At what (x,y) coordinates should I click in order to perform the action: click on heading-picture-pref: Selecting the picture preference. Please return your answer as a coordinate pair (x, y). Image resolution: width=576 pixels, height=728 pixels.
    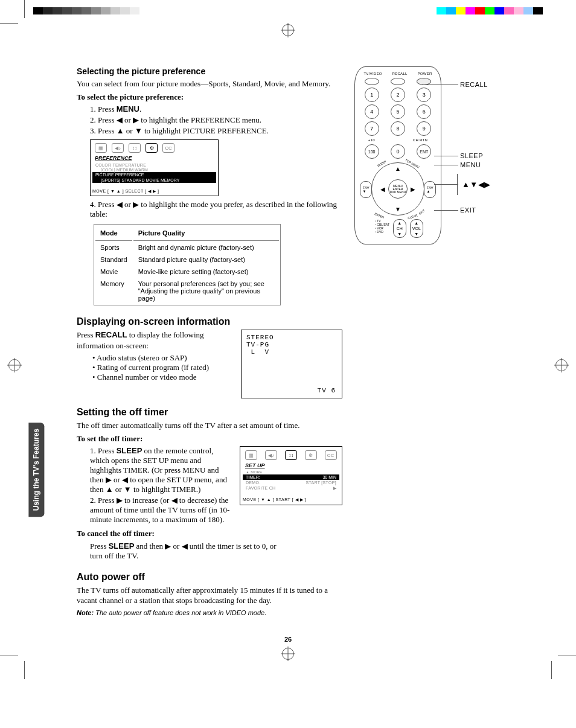
    Looking at the image, I should click on (210, 71).